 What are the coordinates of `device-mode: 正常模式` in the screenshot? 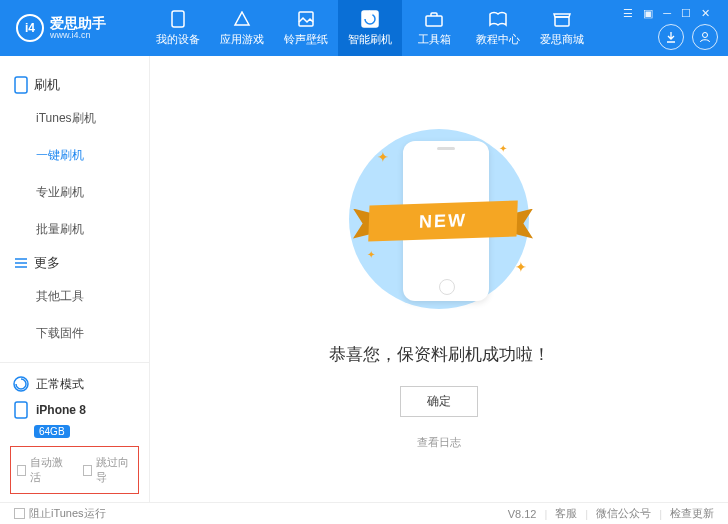 It's located at (74, 384).